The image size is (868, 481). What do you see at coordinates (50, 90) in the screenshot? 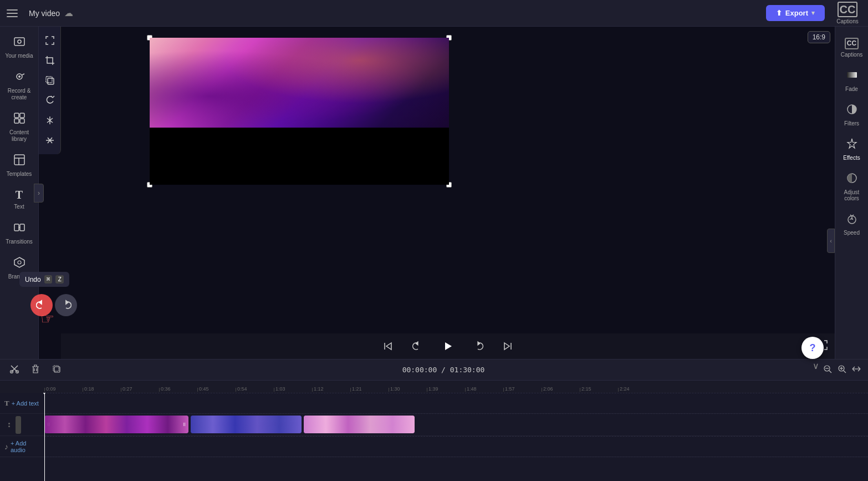
I see `canvas-toolbar` at bounding box center [50, 90].